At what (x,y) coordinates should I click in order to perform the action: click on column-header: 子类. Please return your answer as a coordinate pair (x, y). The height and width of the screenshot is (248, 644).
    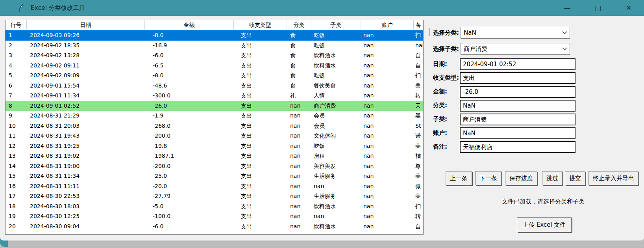
    Looking at the image, I should click on (336, 25).